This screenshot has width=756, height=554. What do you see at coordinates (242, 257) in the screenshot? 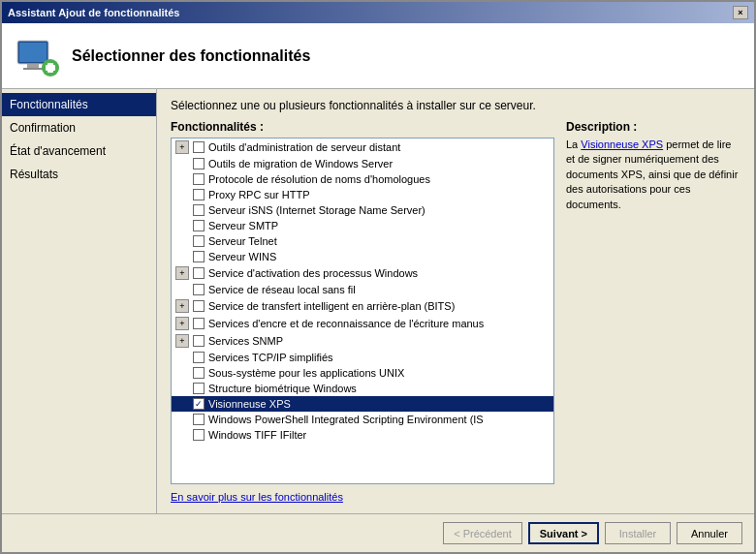
I see `feature-label: Serveur WINS` at bounding box center [242, 257].